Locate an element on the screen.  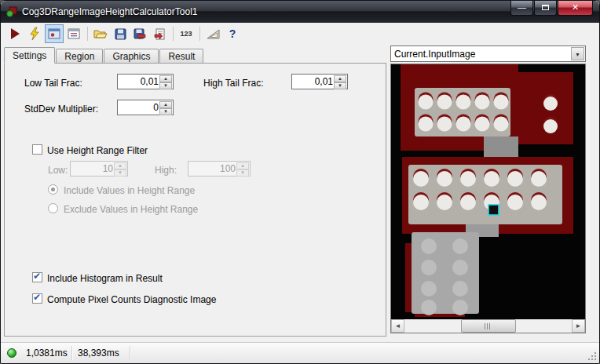
maximize-icon is located at coordinates (545, 8).